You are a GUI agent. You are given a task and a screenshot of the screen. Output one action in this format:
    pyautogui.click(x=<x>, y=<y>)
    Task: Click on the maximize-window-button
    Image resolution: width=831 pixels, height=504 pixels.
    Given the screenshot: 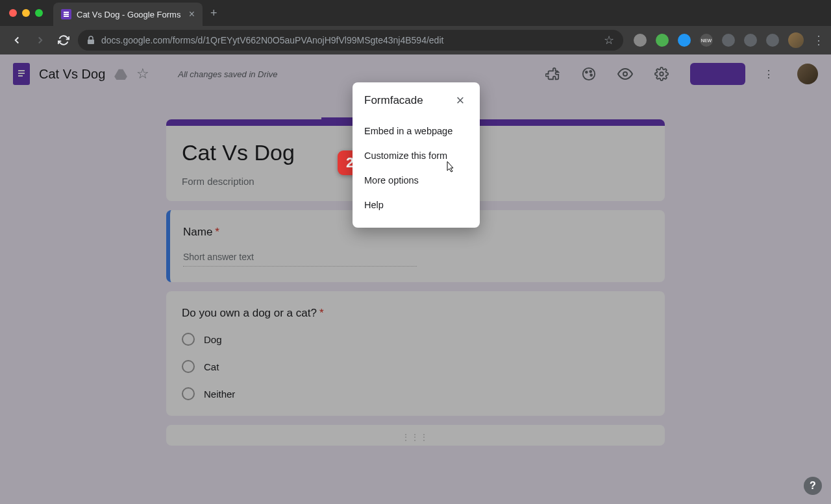 What is the action you would take?
    pyautogui.click(x=39, y=13)
    